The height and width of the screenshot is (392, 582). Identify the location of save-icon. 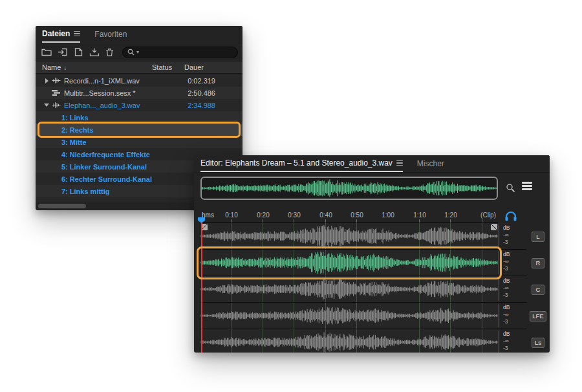
(94, 52).